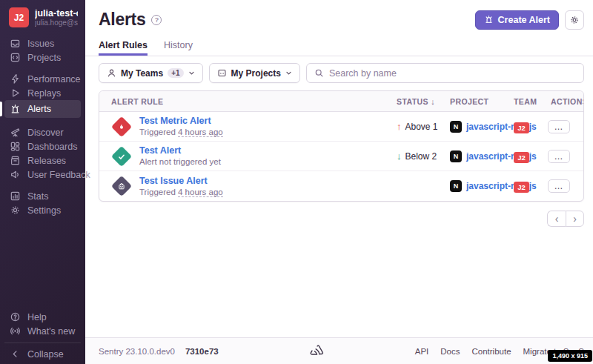 This screenshot has width=593, height=364. I want to click on sidebar-item-issues: Issues, so click(43, 43).